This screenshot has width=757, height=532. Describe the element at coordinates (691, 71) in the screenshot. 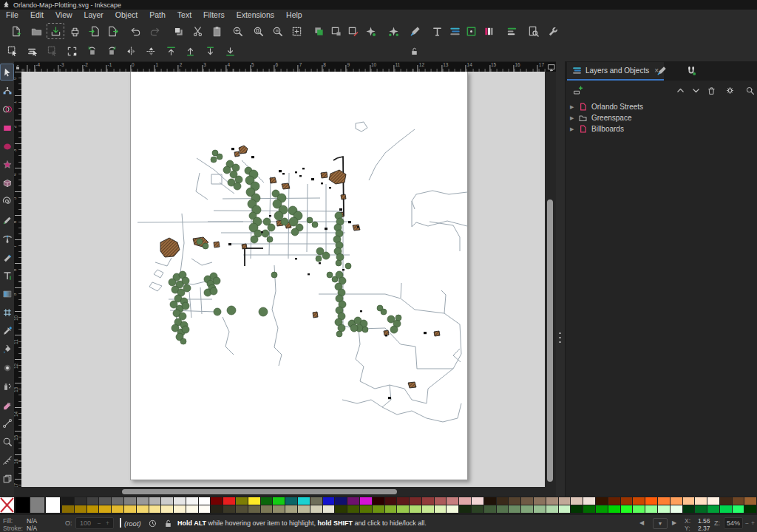

I see `tab-snapping` at that location.